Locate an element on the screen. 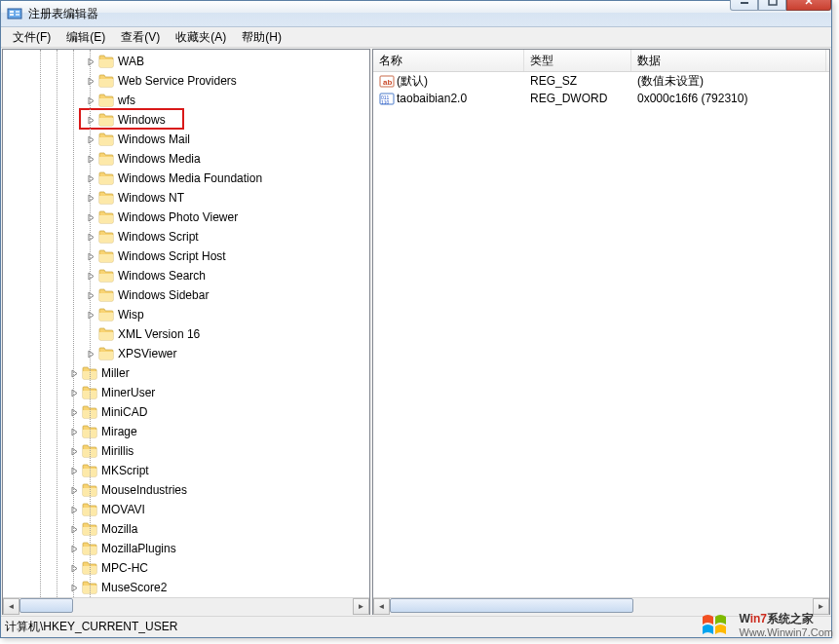 This screenshot has width=839, height=644. list-row: 011110taobaibian2.0REG_DWORD0x000c16f6 (… is located at coordinates (601, 98).